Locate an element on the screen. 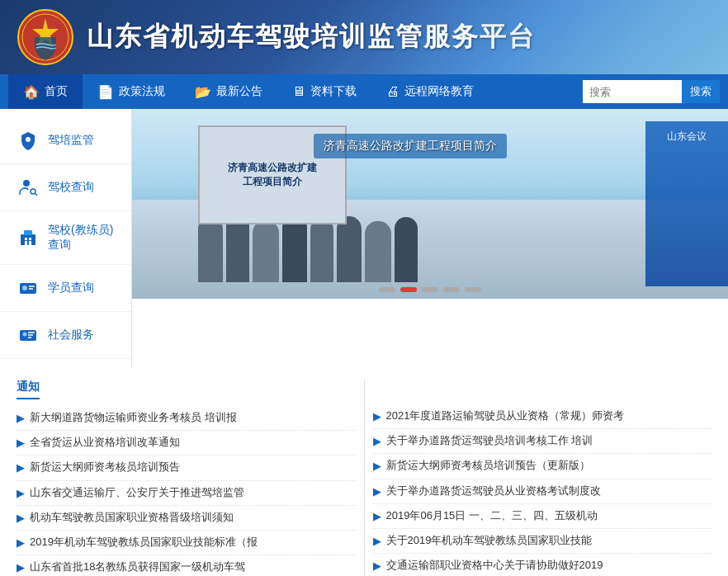 Image resolution: width=728 pixels, height=576 pixels. news-list-item: ▶山东省交通运输厅、公安厅关于推进驾培监管 is located at coordinates (187, 493).